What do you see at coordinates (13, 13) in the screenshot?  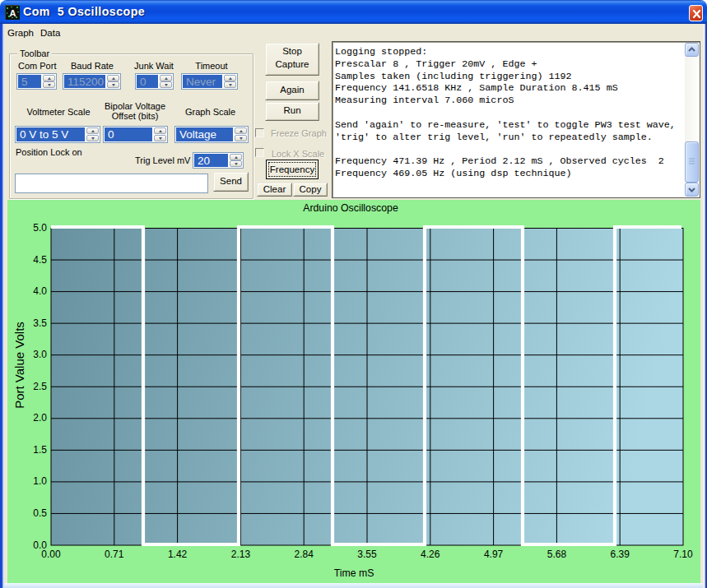 I see `svg-text: A` at bounding box center [13, 13].